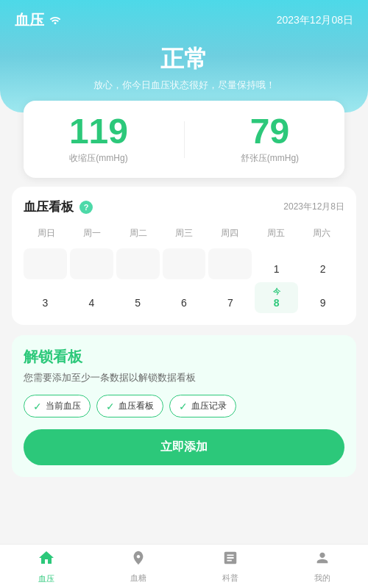  Describe the element at coordinates (203, 406) in the screenshot. I see `tag-bp-record: ✓ 血压记录` at that location.